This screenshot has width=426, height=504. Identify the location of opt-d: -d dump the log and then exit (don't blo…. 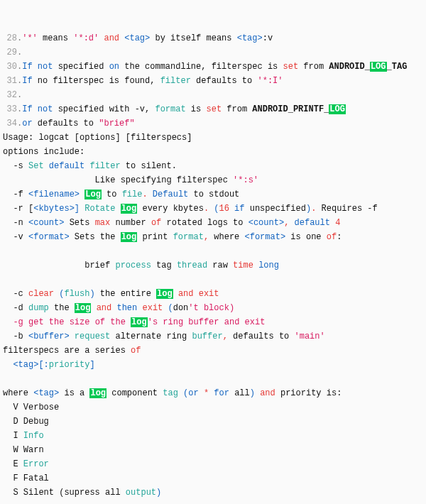
(119, 308).